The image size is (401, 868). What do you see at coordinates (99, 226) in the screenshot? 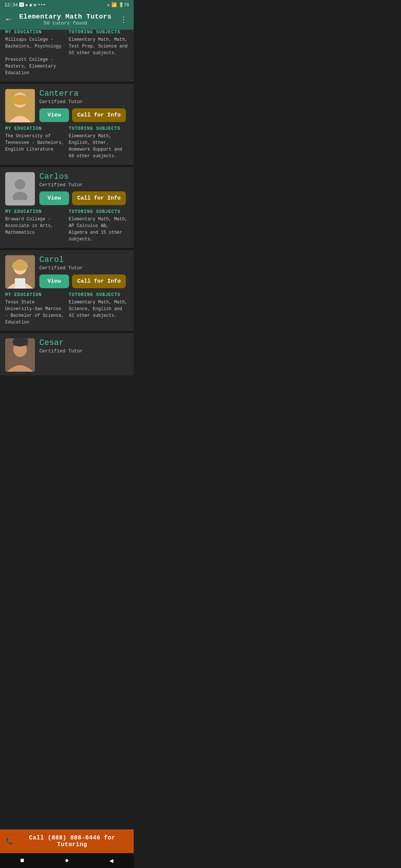
I see `subjects-col-carlos: TUTORING SUBJECTS Elementary Math, Math,…` at bounding box center [99, 226].